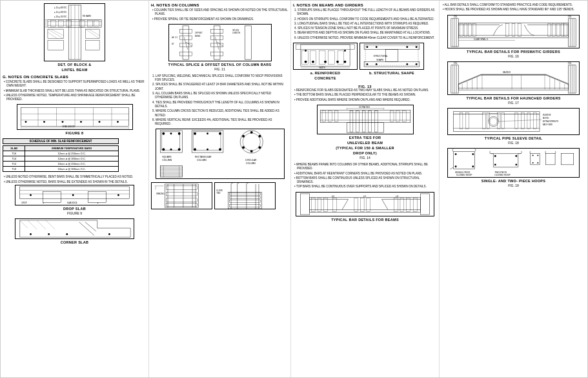  What do you see at coordinates (75, 98) in the screenshot?
I see `section-g-note3: • UNLESS OTHERWISE NOTED, TEMPERATURE AN…` at bounding box center [75, 98].